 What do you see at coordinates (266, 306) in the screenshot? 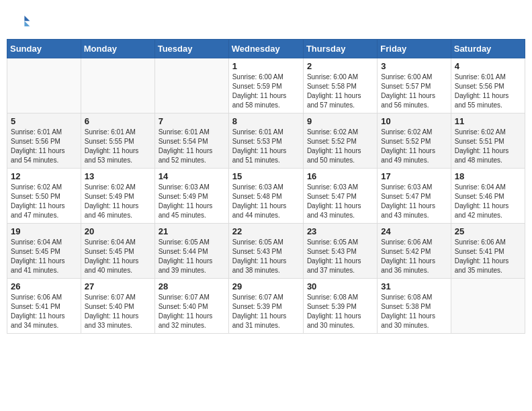
I see `calendar-week-row: 26Sunrise: 6:06 AM Sunset: 5:41 PM Dayli…` at bounding box center [266, 306].